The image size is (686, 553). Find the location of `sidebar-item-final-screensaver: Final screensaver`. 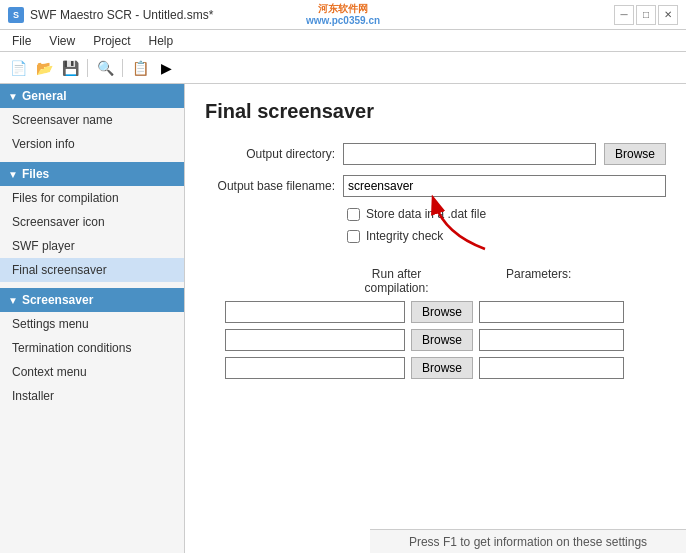

sidebar-item-final-screensaver: Final screensaver is located at coordinates (92, 270).